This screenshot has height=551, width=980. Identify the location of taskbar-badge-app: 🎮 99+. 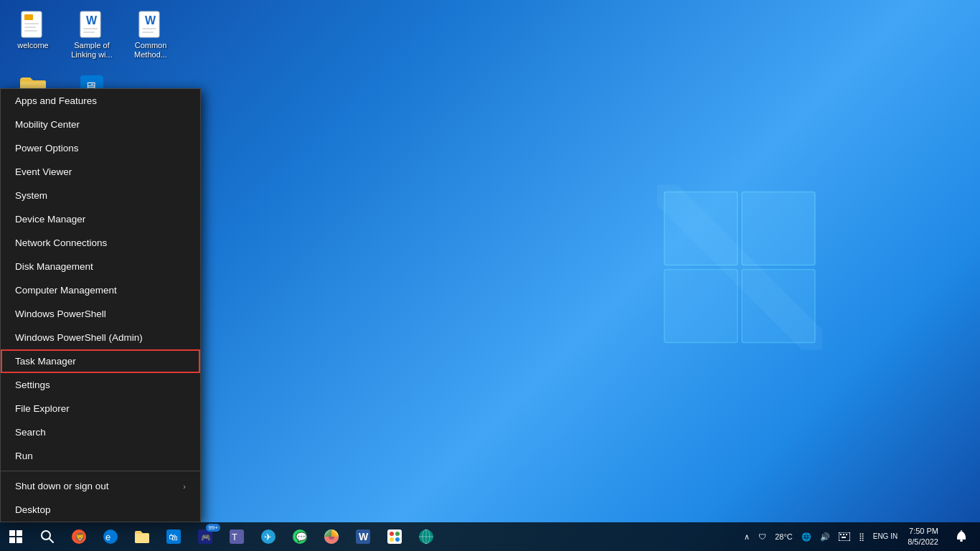
(205, 537).